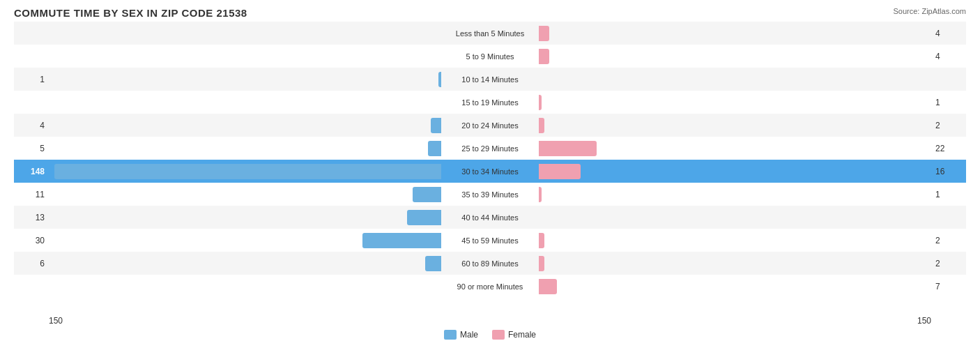 The height and width of the screenshot is (364, 980). Describe the element at coordinates (461, 335) in the screenshot. I see `legend-male-item: Male` at that location.